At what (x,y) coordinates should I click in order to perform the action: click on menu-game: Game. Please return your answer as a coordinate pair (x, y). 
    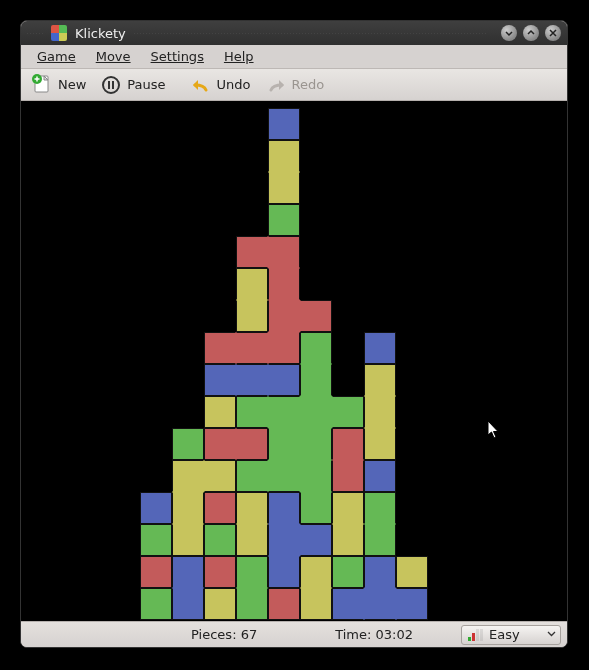
    Looking at the image, I should click on (56, 56).